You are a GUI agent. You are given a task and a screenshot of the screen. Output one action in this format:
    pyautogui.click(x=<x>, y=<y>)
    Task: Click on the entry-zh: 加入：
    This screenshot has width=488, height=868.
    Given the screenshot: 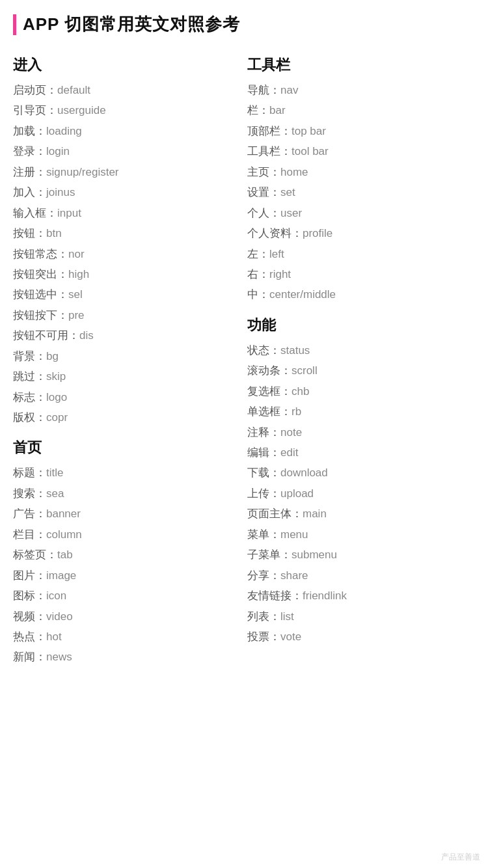 What is the action you would take?
    pyautogui.click(x=30, y=193)
    